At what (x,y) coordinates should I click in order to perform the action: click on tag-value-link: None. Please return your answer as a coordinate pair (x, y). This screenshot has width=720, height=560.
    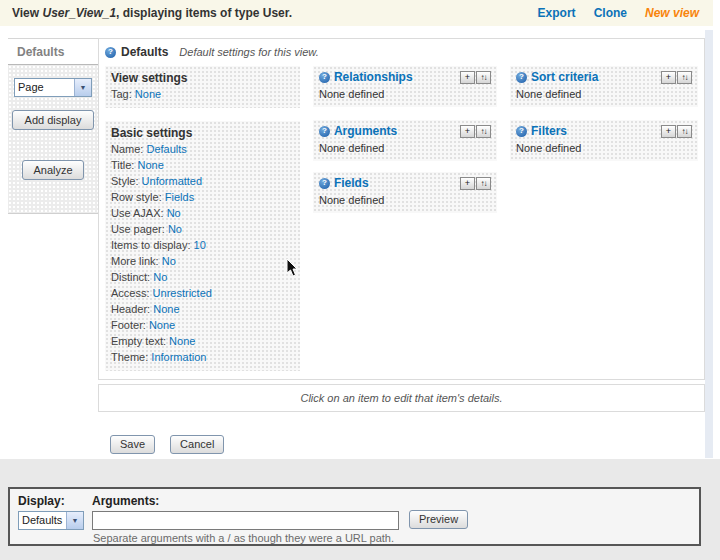
    Looking at the image, I should click on (148, 94).